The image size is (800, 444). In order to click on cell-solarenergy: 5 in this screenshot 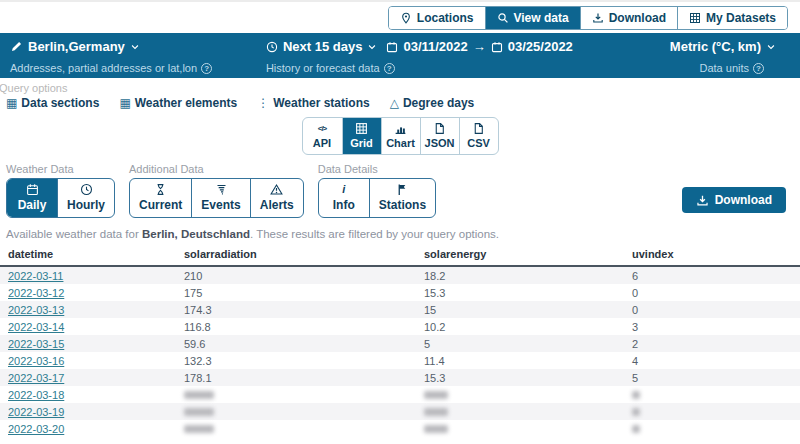, I will do `click(528, 344)`.